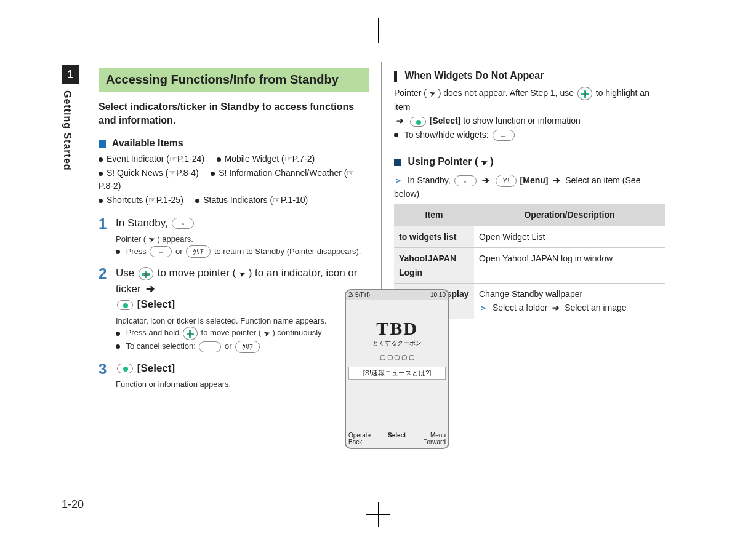 Image resolution: width=756 pixels, height=545 pixels. Describe the element at coordinates (569, 236) in the screenshot. I see `table-cell-desc: Open Widget List` at that location.